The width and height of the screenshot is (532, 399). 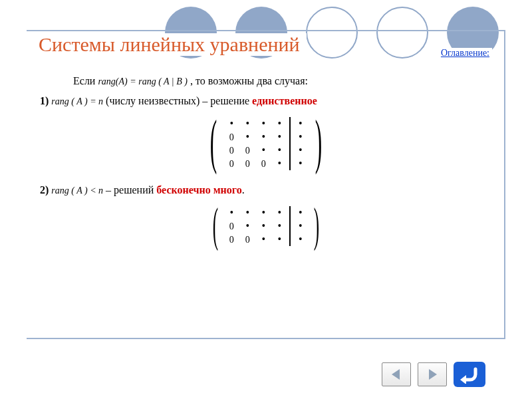 I want to click on case1-number: 1), so click(x=44, y=101).